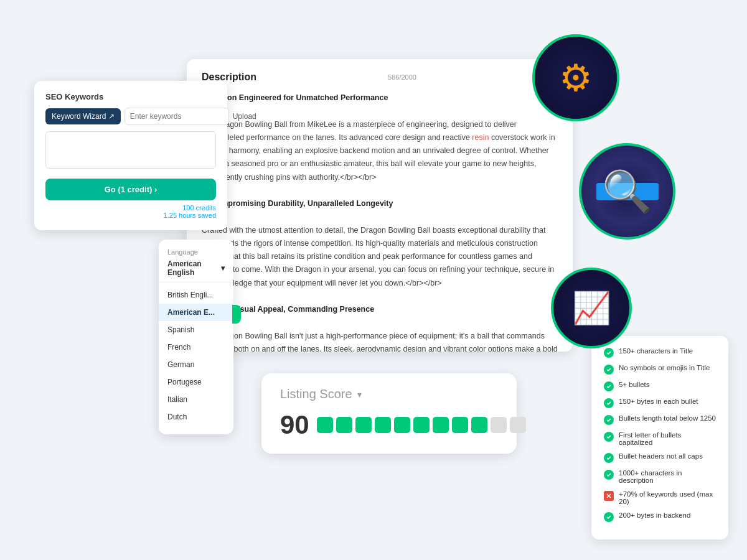  What do you see at coordinates (83, 116) in the screenshot?
I see `keyword-wizard-button: Keyword Wizard ↗` at bounding box center [83, 116].